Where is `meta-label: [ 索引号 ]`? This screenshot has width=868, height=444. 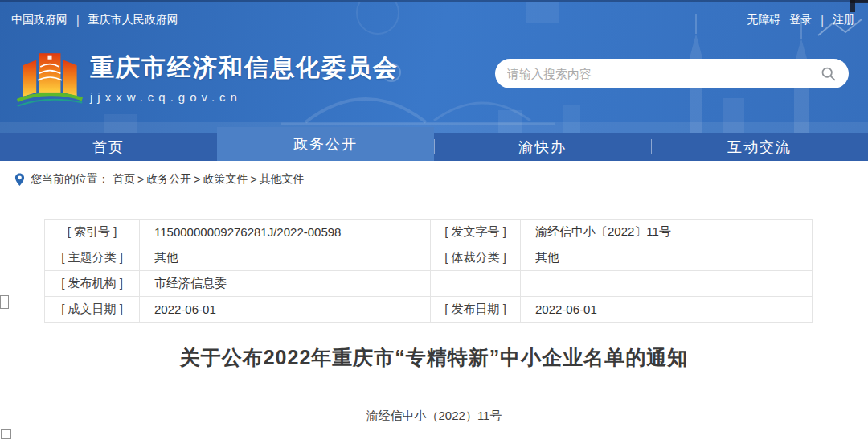
meta-label: [ 索引号 ] is located at coordinates (92, 232).